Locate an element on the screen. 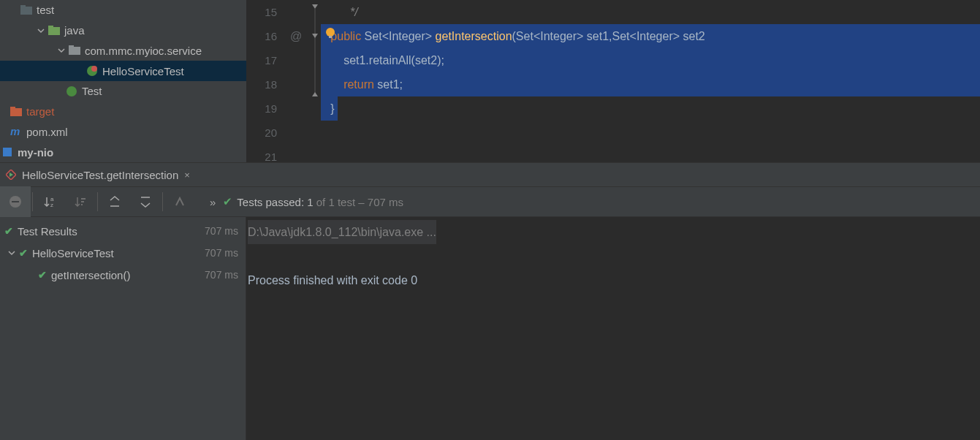 This screenshot has width=980, height=440. tree-label: Test is located at coordinates (92, 91).